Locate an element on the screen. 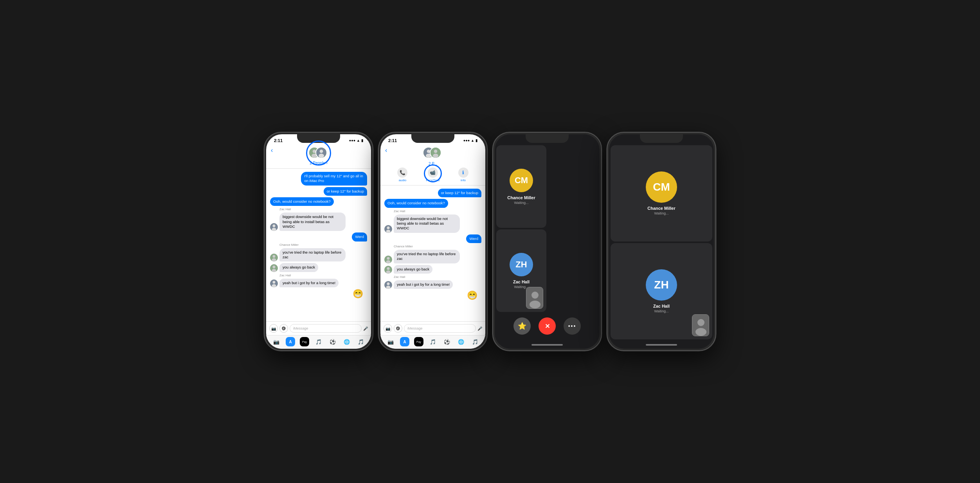  dock-music-2: 🎵 is located at coordinates (433, 342).